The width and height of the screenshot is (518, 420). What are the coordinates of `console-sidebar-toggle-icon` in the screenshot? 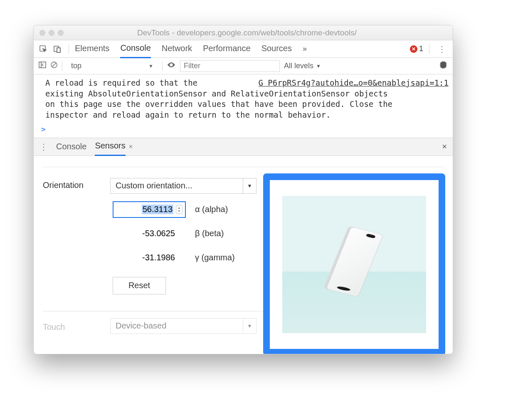 It's located at (42, 66).